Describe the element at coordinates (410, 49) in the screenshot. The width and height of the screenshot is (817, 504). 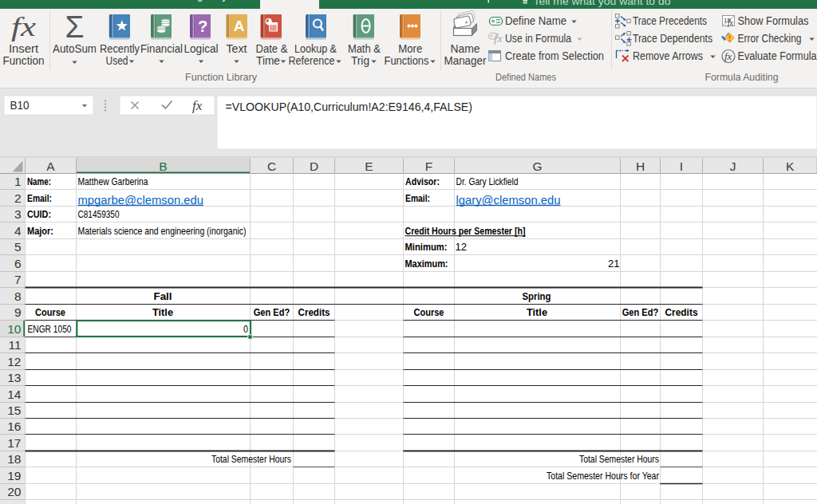
I see `svg-text: More` at that location.